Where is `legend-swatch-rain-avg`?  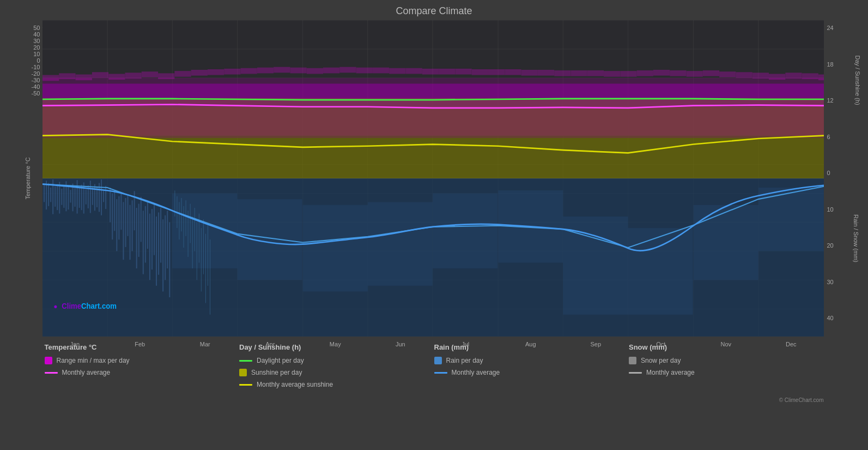
legend-swatch-rain-avg is located at coordinates (441, 373).